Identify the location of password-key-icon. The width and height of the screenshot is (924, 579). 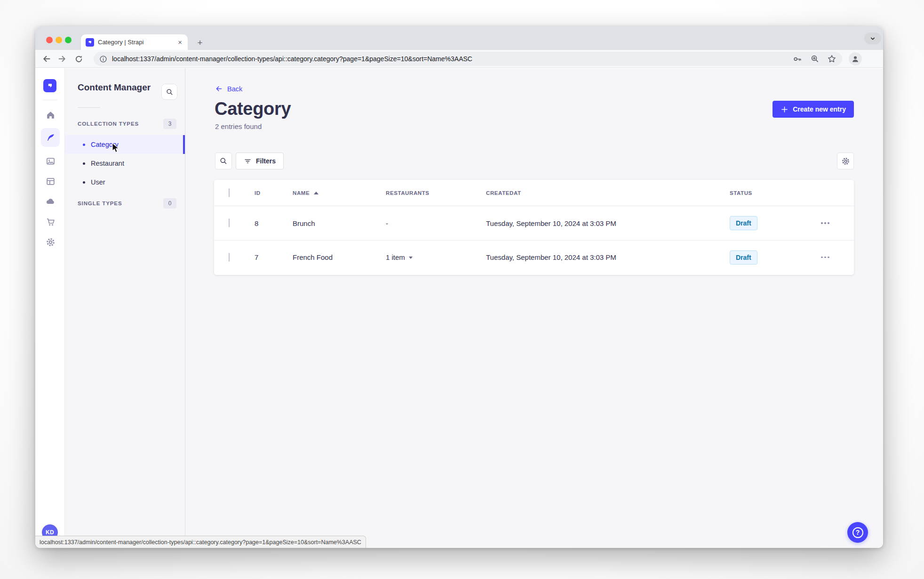
(798, 59).